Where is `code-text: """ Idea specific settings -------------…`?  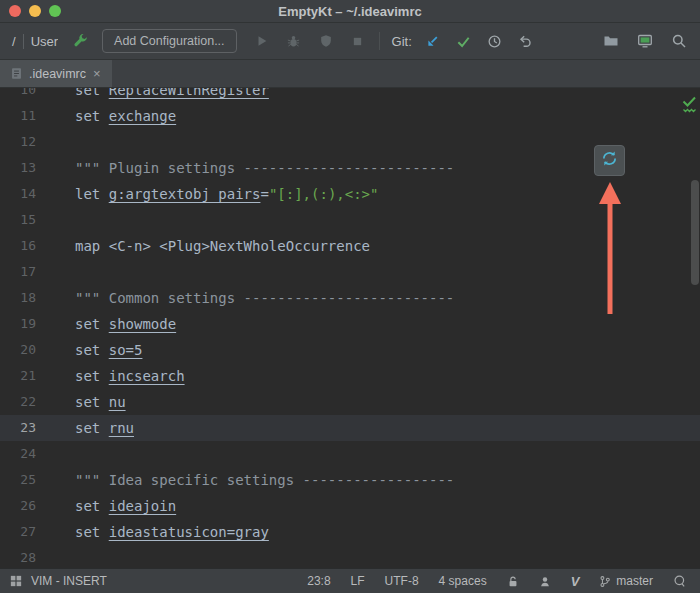
code-text: """ Idea specific settings -------------… is located at coordinates (260, 480).